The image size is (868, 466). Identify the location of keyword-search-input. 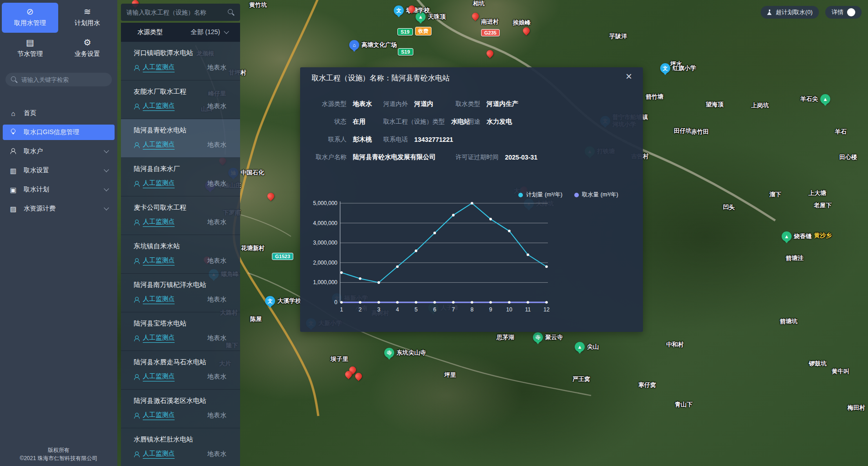
(64, 80).